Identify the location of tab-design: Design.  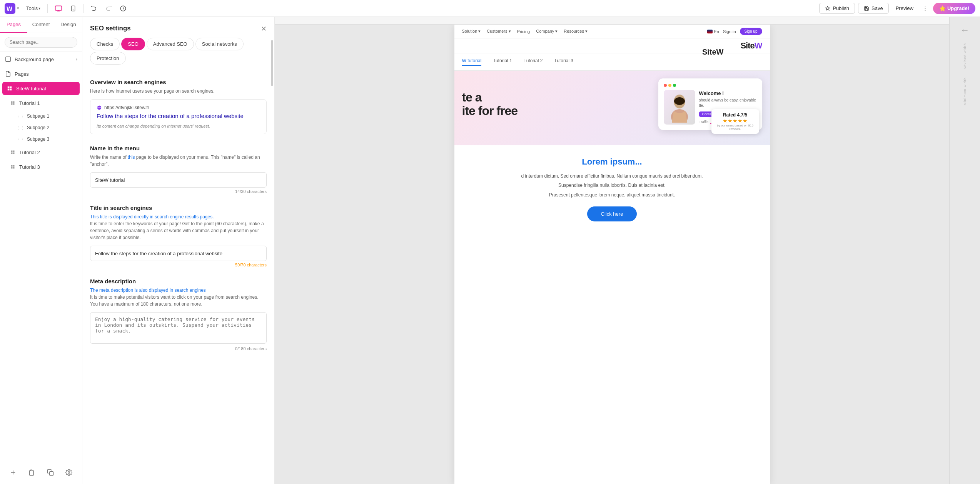
(68, 25).